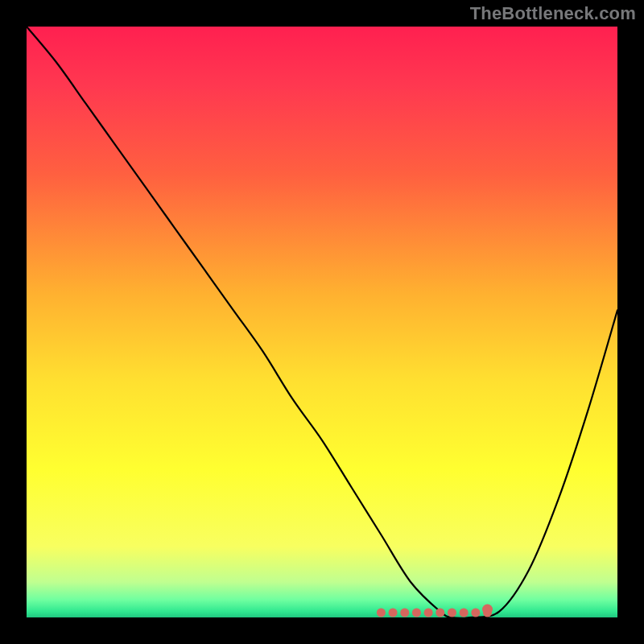 Image resolution: width=644 pixels, height=644 pixels. Describe the element at coordinates (488, 610) in the screenshot. I see `flat-end-dot` at that location.